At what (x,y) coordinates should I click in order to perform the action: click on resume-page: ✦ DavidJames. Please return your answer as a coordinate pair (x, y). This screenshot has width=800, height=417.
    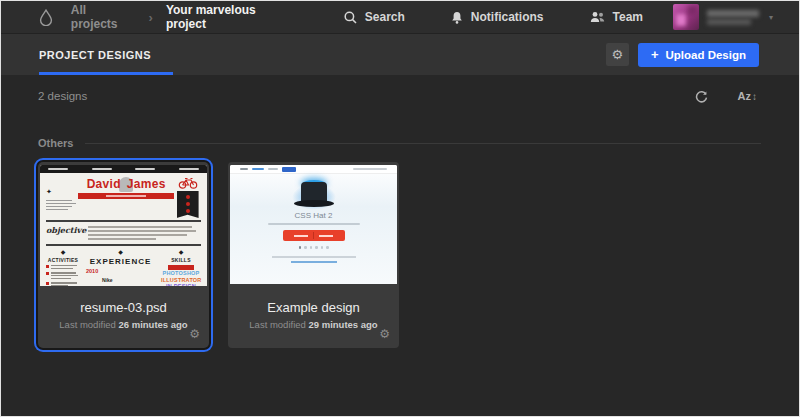
    Looking at the image, I should click on (124, 226).